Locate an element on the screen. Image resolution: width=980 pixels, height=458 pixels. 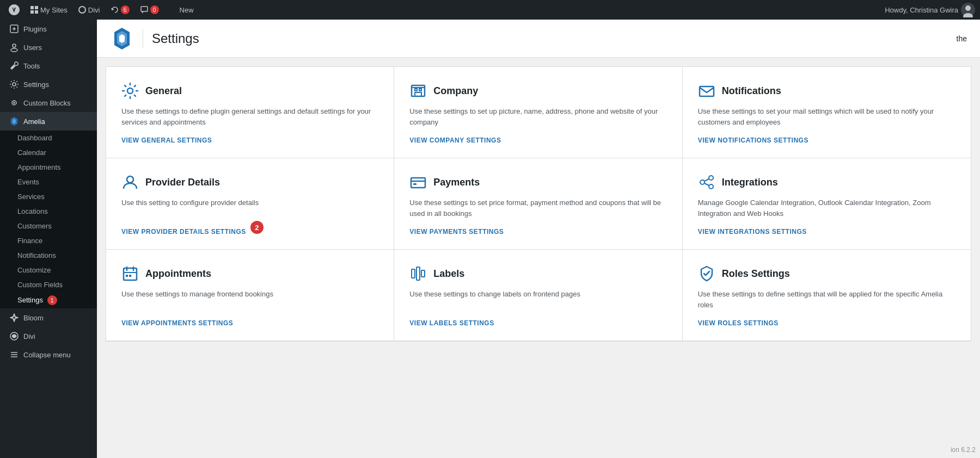
general-card-link: VIEW GENERAL SETTINGS is located at coordinates (167, 140).